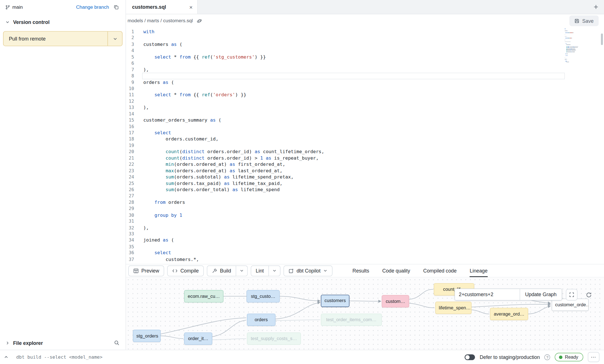 This screenshot has height=364, width=604. Describe the element at coordinates (63, 21) in the screenshot. I see `version-control-header: Version control` at that location.